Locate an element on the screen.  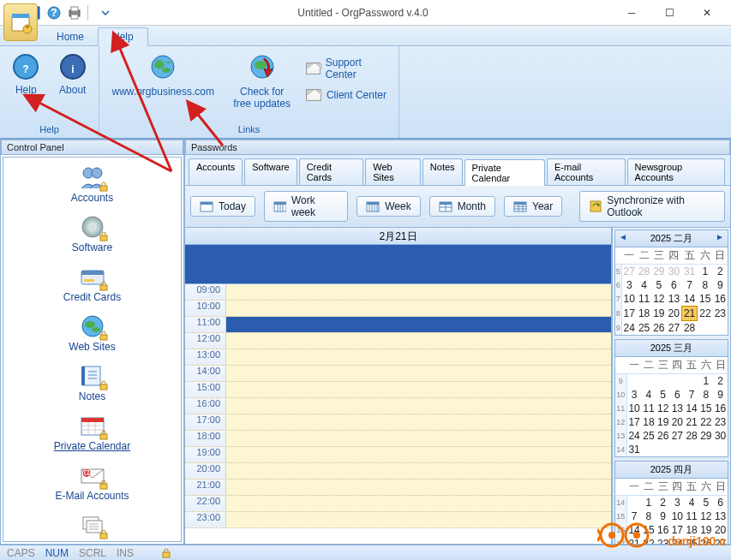
about-button: i About is located at coordinates (74, 73).